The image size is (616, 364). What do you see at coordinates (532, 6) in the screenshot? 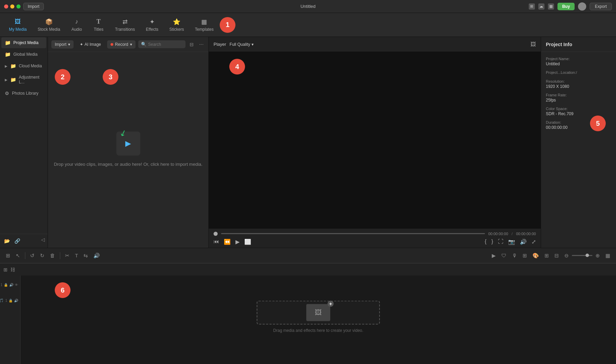
I see `grid-icon: ⊞` at bounding box center [532, 6].